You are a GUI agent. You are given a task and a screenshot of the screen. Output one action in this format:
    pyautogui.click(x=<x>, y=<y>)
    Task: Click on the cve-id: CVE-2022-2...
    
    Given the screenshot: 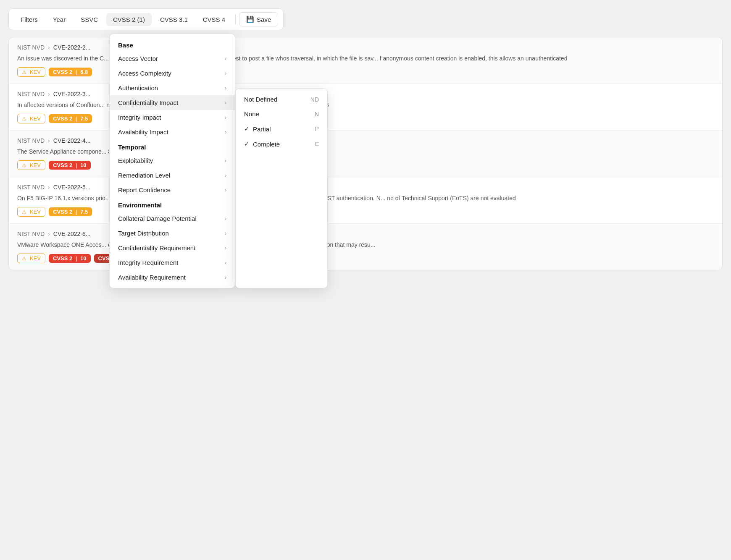 What is the action you would take?
    pyautogui.click(x=72, y=47)
    